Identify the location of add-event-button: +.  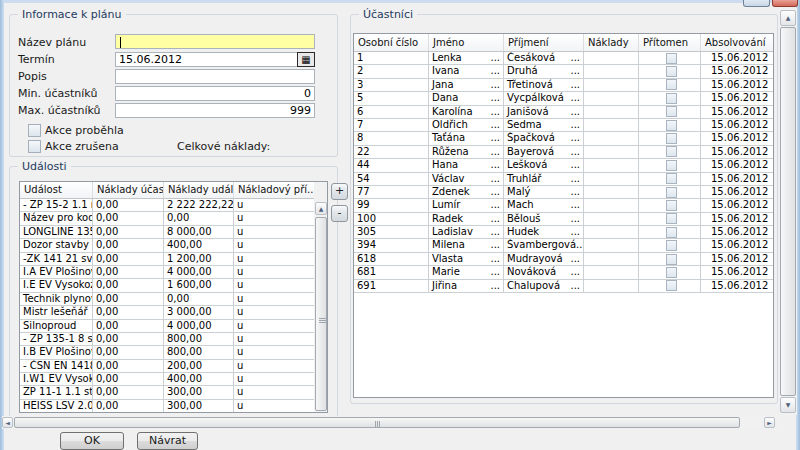
(340, 192).